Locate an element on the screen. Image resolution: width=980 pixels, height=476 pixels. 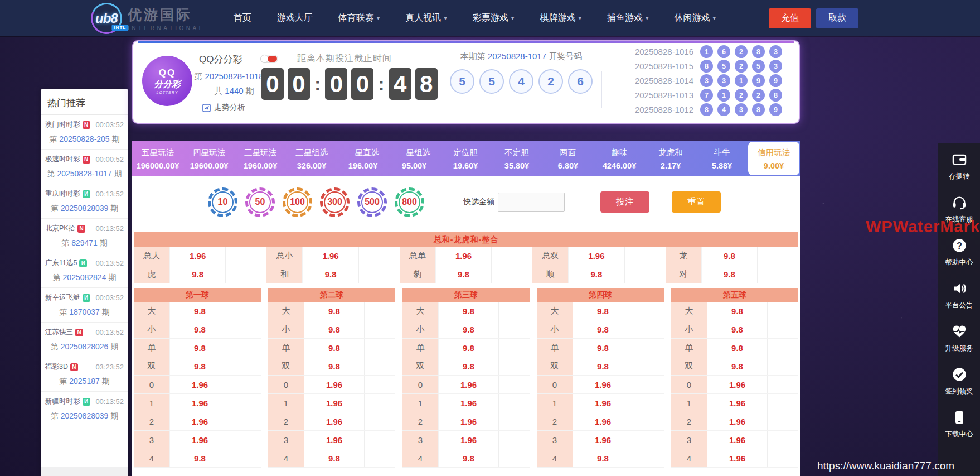
withdraw-button: 取款 is located at coordinates (837, 18).